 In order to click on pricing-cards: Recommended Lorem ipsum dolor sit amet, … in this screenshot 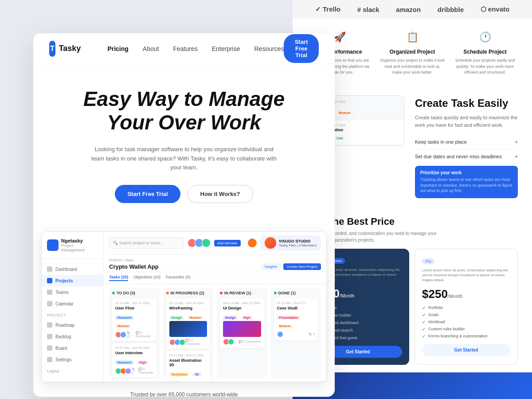, I will do `click(412, 307)`.